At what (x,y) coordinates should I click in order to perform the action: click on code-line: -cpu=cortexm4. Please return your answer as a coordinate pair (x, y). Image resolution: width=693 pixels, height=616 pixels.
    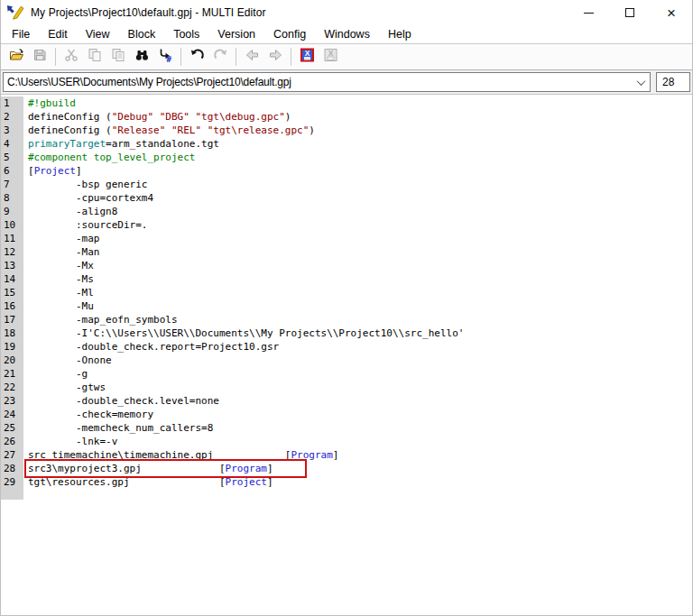
    Looking at the image, I should click on (88, 198).